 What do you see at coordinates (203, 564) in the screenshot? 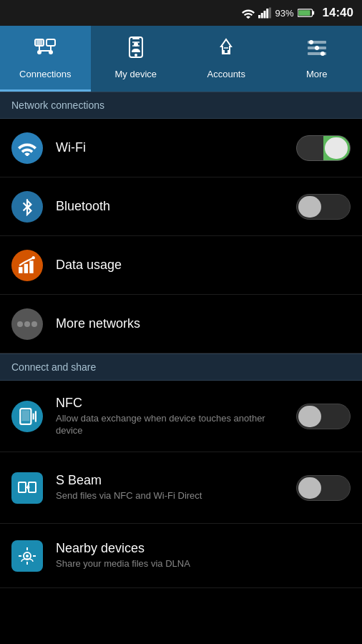
I see `nearby-devices-subtitle: Share your media files via DLNA` at bounding box center [203, 564].